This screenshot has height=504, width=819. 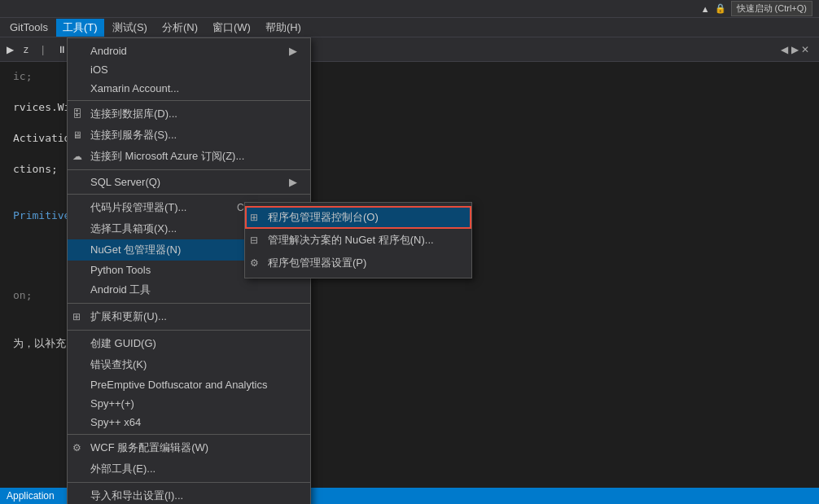 What do you see at coordinates (29, 28) in the screenshot?
I see `menu-gittools: GitTools` at bounding box center [29, 28].